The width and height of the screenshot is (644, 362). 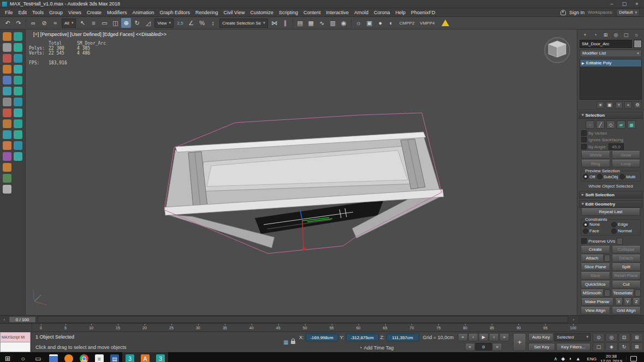 I want to click on auto-key-button: Auto Key, so click(x=541, y=337).